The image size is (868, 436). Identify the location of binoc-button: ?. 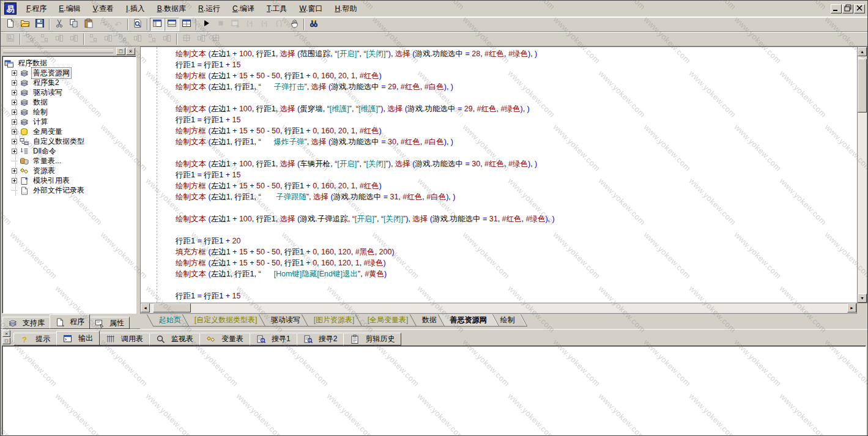
(314, 24).